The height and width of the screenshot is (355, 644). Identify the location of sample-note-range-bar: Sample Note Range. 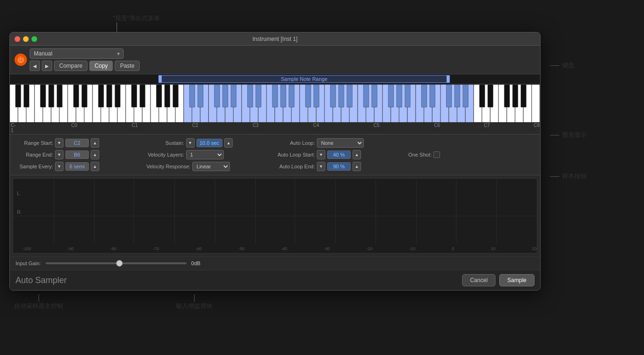
(304, 79).